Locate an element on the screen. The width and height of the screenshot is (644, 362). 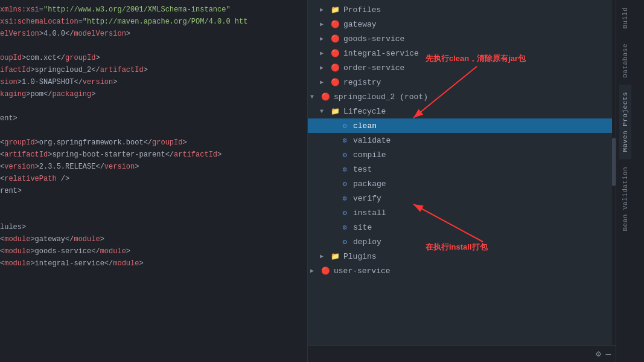
item-label: registry is located at coordinates (362, 82).